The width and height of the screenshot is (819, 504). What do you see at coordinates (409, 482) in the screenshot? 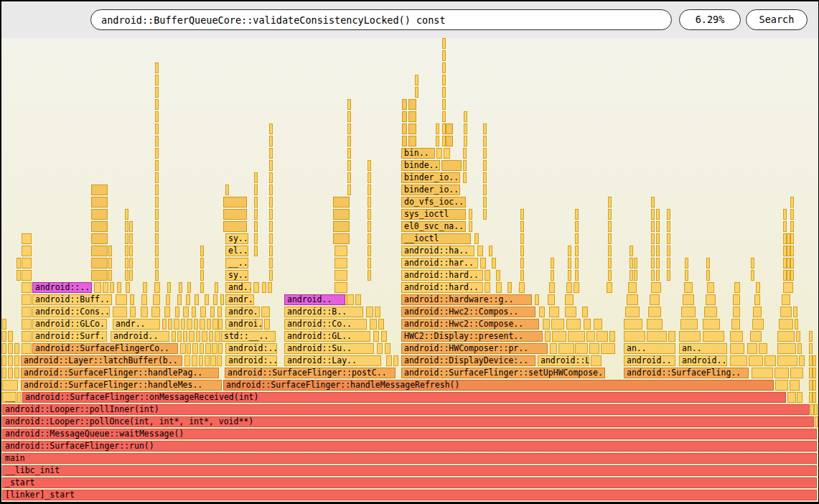
I see `flame-frame: _start` at bounding box center [409, 482].